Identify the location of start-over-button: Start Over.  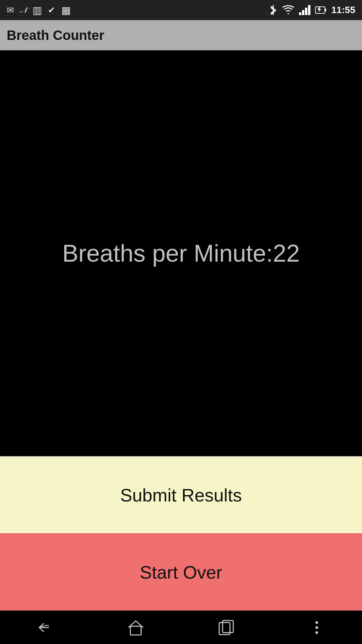
(181, 572).